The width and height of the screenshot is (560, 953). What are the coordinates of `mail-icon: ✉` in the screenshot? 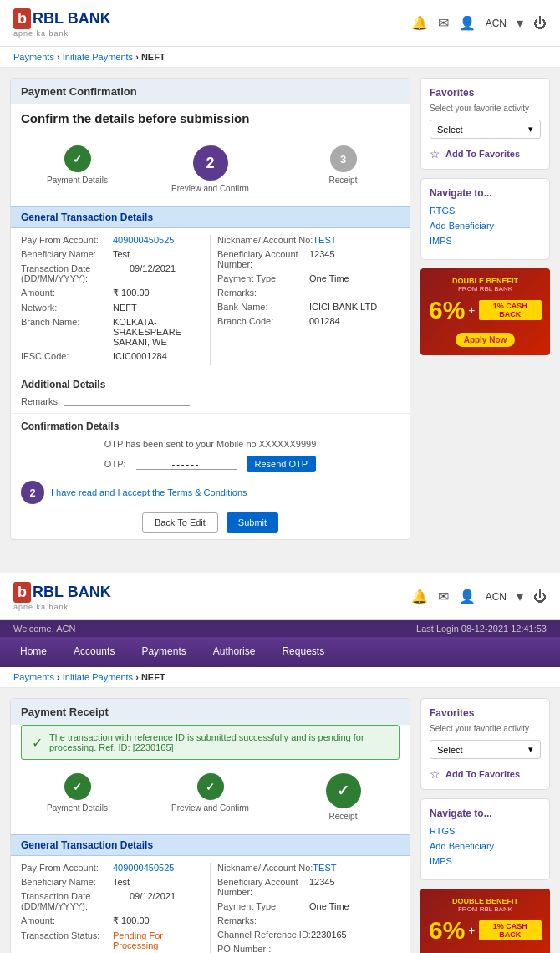 It's located at (443, 23).